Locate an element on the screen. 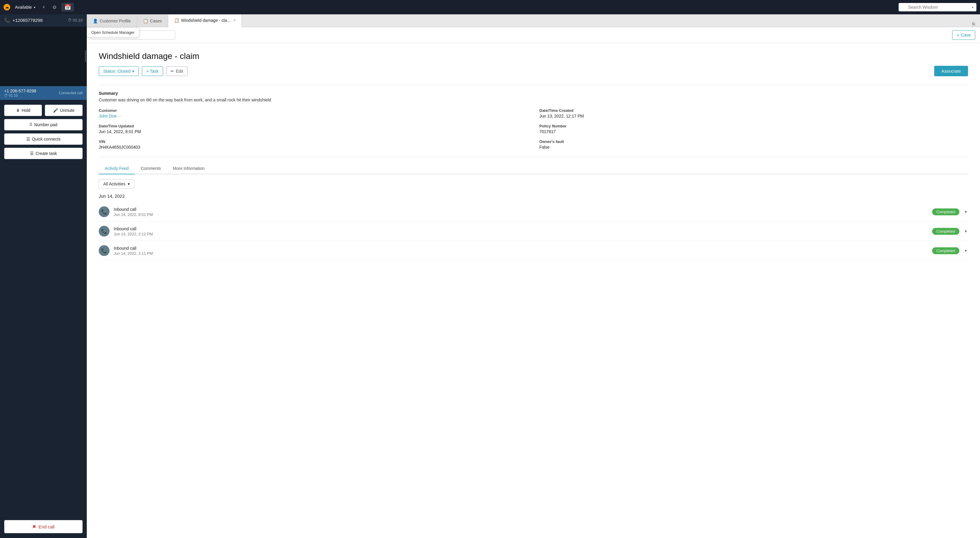  expand-activity-2: ▾ is located at coordinates (966, 231).